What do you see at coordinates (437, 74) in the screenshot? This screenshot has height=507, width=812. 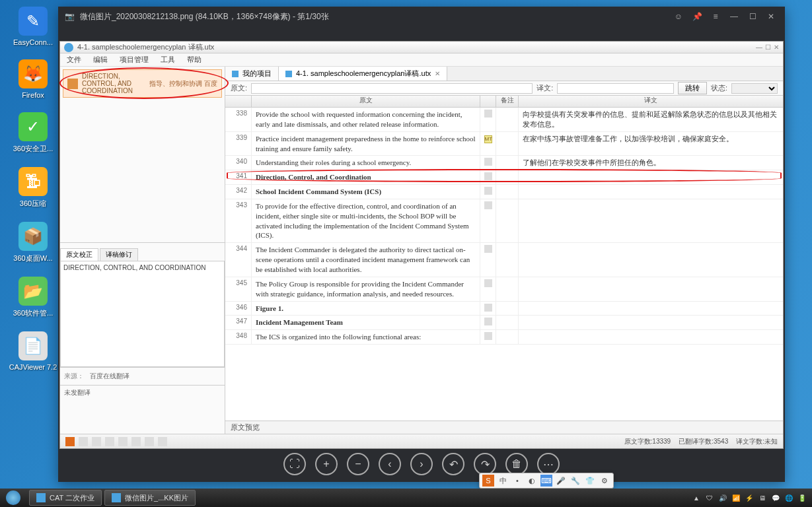 I see `tab-close-icon: ✕` at bounding box center [437, 74].